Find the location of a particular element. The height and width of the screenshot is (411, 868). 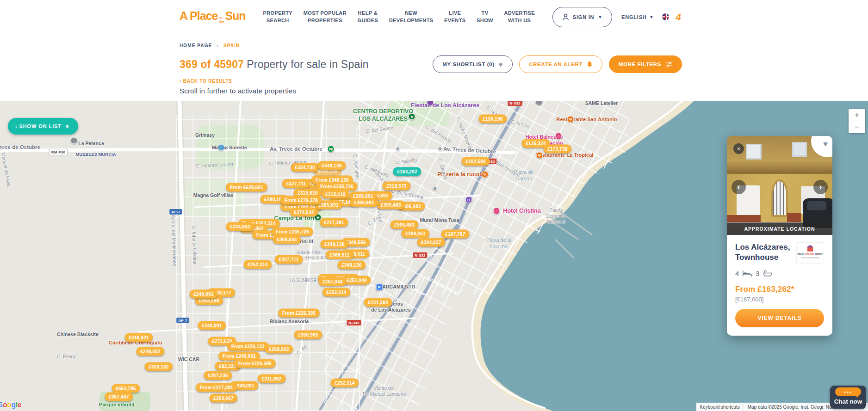

photo-prev-button: ‹ is located at coordinates (738, 187).